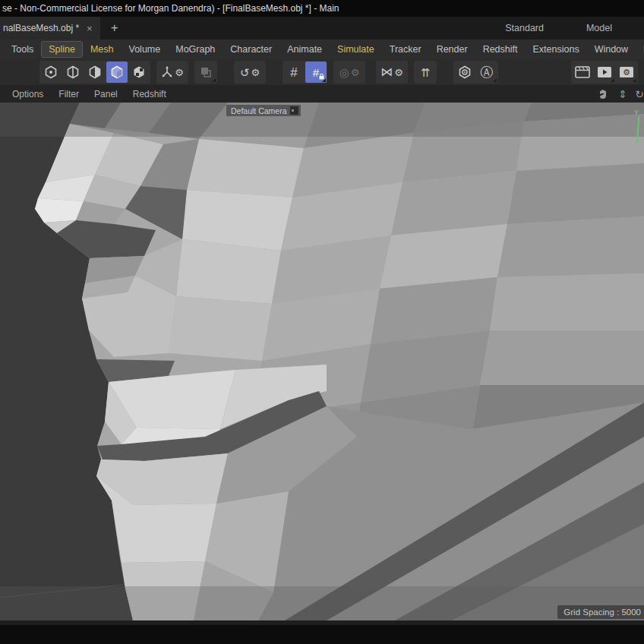 The width and height of the screenshot is (644, 644). Describe the element at coordinates (488, 73) in the screenshot. I see `circle-a-icon: Ⓐ` at that location.